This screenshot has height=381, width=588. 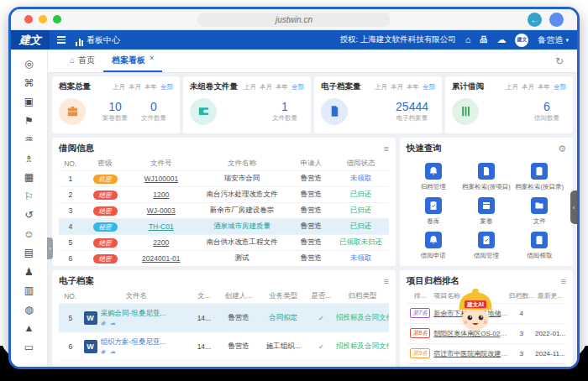 What do you see at coordinates (321, 296) in the screenshot?
I see `col-archived-flag: 是否...` at bounding box center [321, 296].